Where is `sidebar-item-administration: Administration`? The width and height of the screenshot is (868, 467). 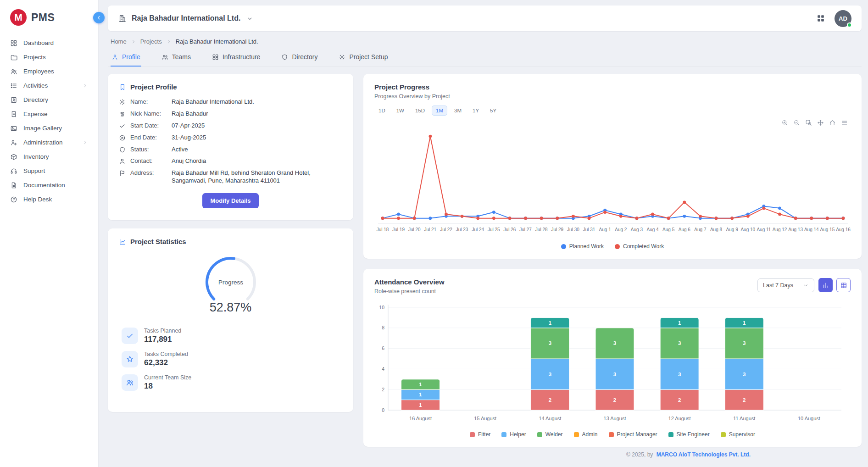 sidebar-item-administration: Administration is located at coordinates (49, 142).